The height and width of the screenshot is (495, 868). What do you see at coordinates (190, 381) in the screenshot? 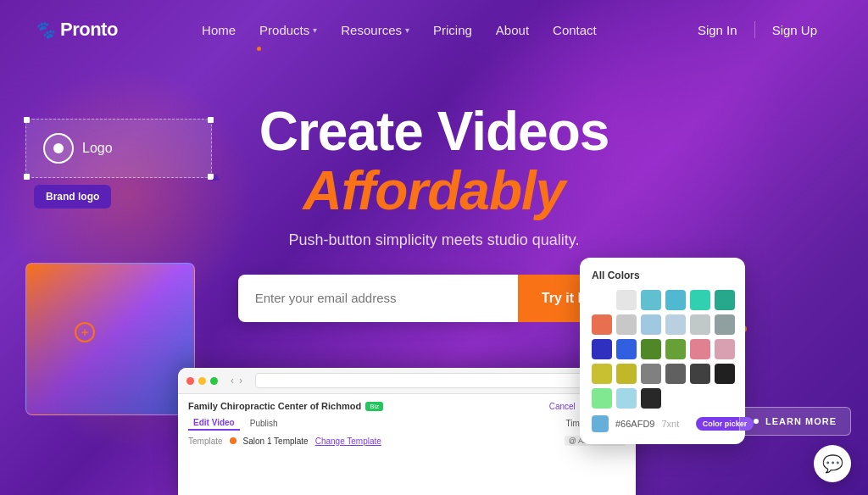
I see `window-close-dot` at bounding box center [190, 381].